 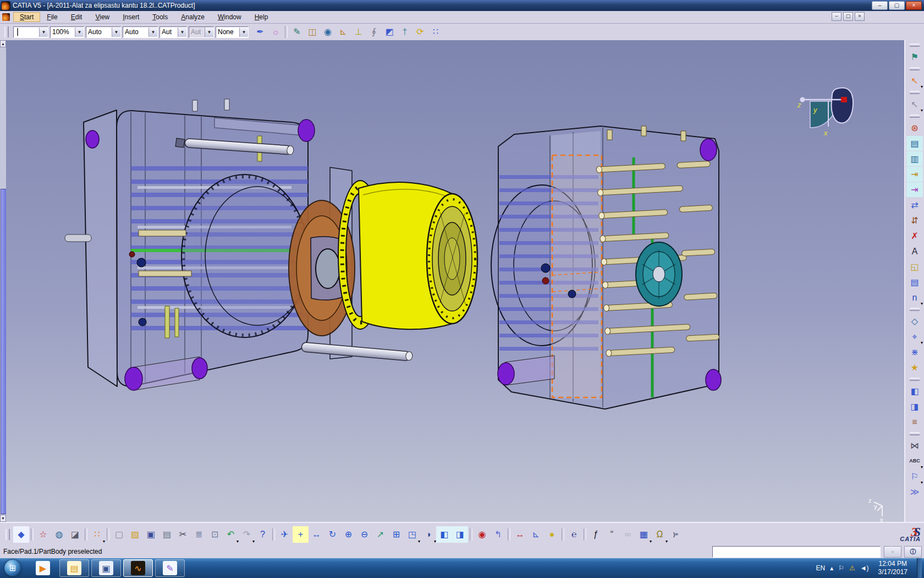 I want to click on render-style-combo: Aut▼, so click(x=201, y=32).